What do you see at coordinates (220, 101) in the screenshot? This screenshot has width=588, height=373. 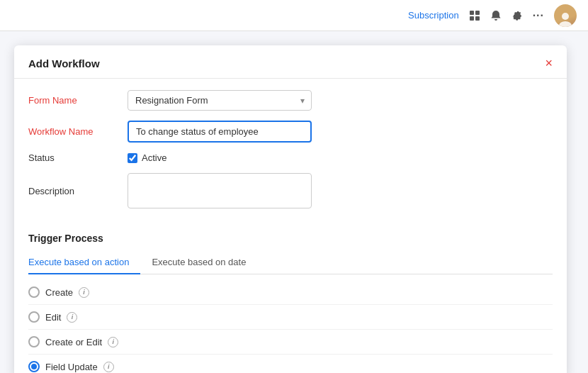 I see `form-name-select: Resignation Form Leave Form Expense Form` at bounding box center [220, 101].